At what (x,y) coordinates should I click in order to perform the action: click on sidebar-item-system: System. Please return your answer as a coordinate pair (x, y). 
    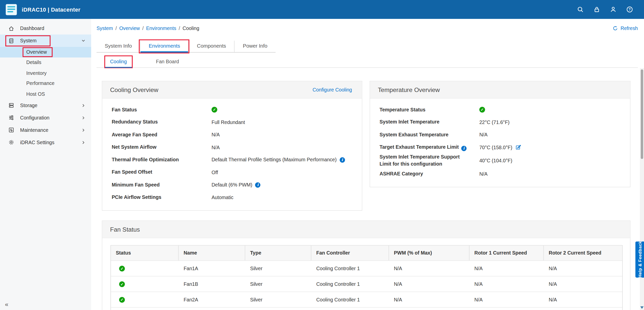
    Looking at the image, I should click on (46, 41).